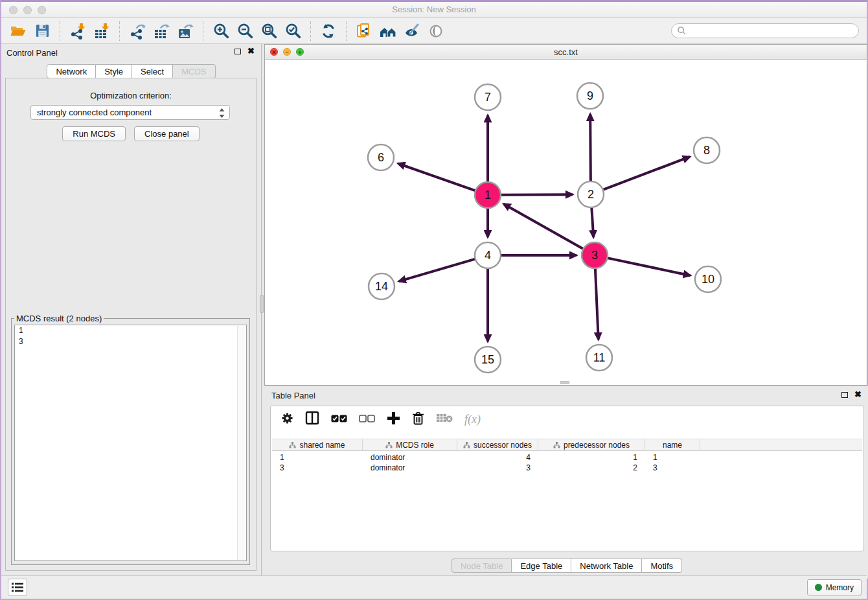 The width and height of the screenshot is (868, 600). What do you see at coordinates (466, 445) in the screenshot?
I see `hierarchy-icon` at bounding box center [466, 445].